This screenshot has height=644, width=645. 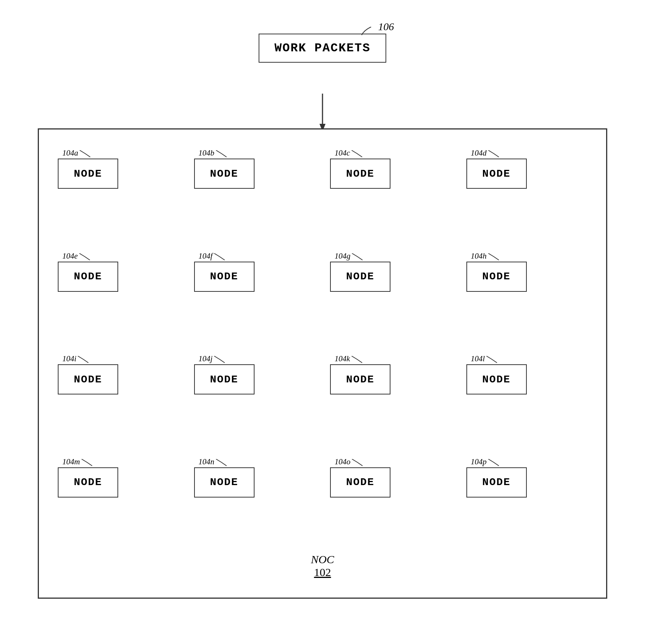 What do you see at coordinates (390, 295) in the screenshot?
I see `node-cell-104g: 104gNODE` at bounding box center [390, 295].